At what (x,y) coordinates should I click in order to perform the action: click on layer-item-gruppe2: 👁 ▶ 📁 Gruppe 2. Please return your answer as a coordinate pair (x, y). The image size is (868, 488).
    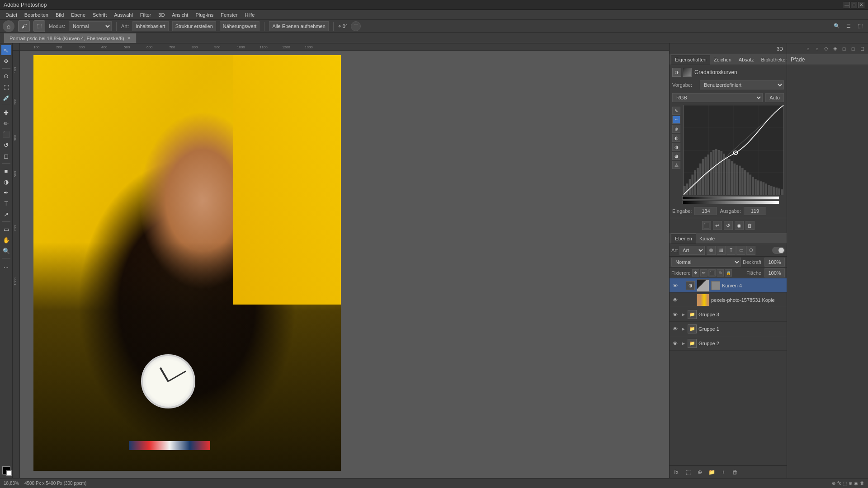
    Looking at the image, I should click on (728, 343).